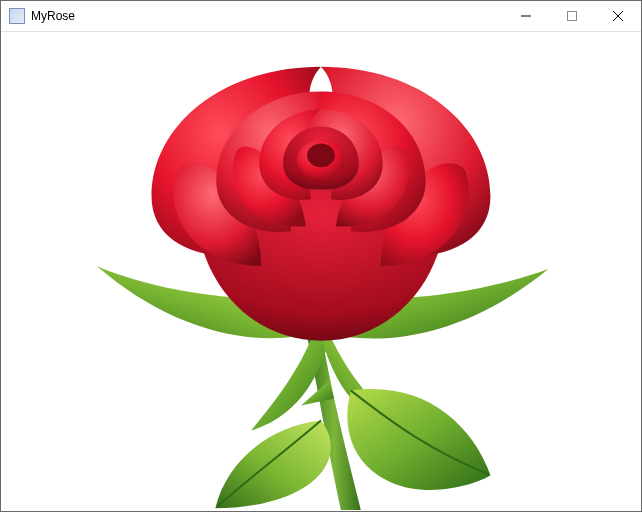  I want to click on app-icon, so click(17, 16).